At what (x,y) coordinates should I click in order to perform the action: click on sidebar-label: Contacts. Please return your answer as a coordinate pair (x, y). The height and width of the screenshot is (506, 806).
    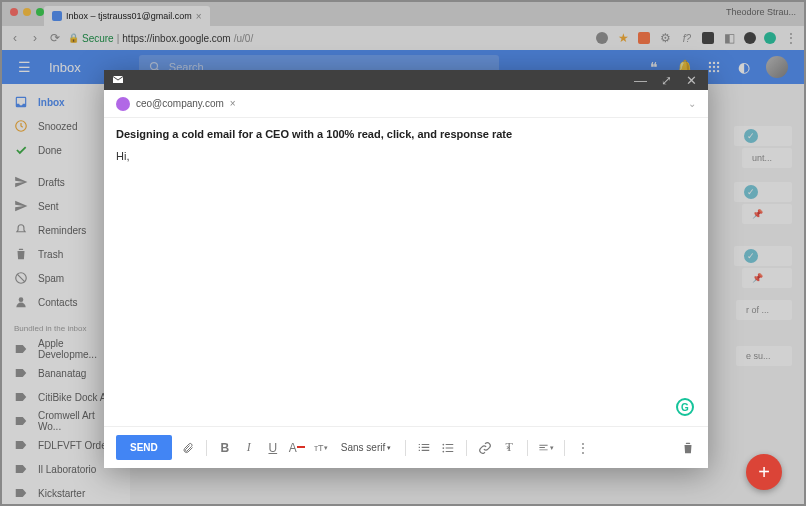
    Looking at the image, I should click on (58, 302).